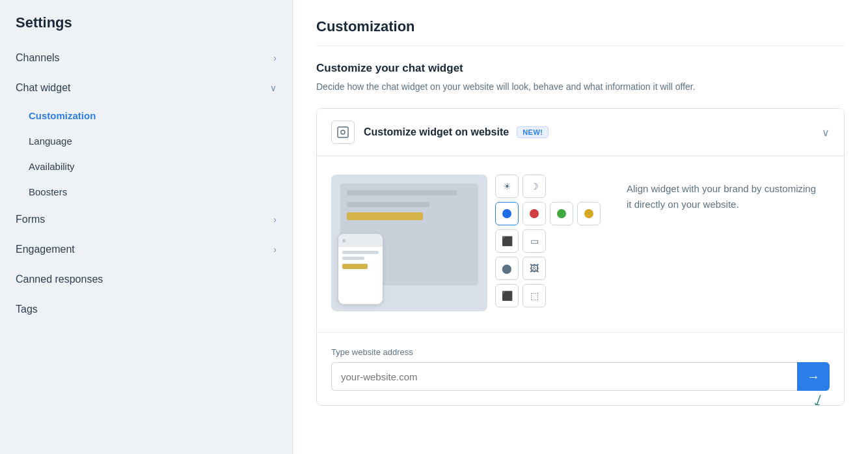  What do you see at coordinates (507, 296) in the screenshot?
I see `option-a-button: ⬛` at bounding box center [507, 296].